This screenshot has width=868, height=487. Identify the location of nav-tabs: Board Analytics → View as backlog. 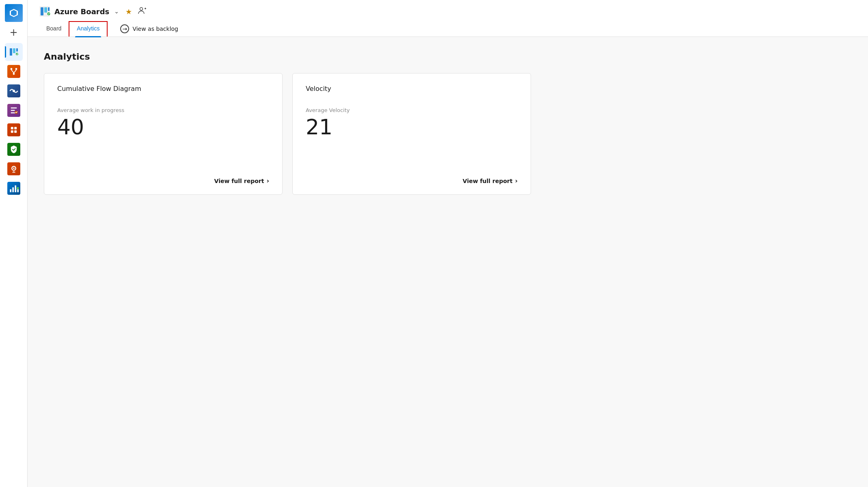
(448, 29).